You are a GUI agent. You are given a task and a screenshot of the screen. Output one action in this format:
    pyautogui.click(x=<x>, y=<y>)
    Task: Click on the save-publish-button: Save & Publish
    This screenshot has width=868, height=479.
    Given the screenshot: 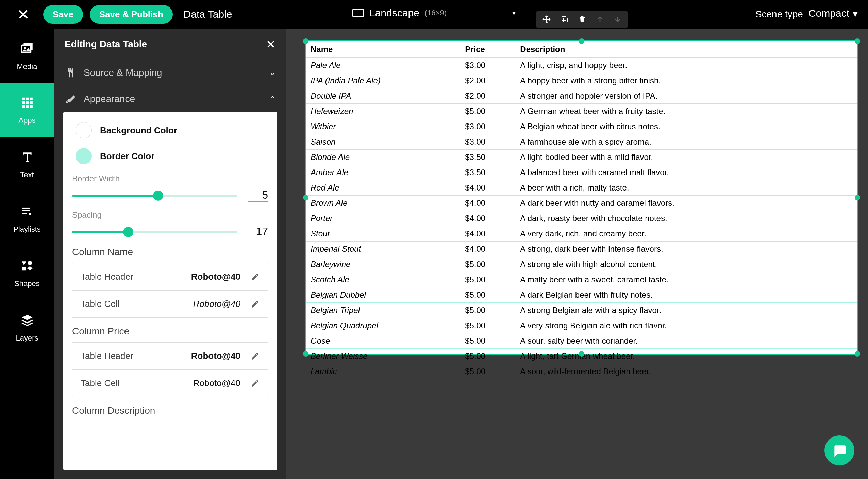 What is the action you would take?
    pyautogui.click(x=131, y=14)
    